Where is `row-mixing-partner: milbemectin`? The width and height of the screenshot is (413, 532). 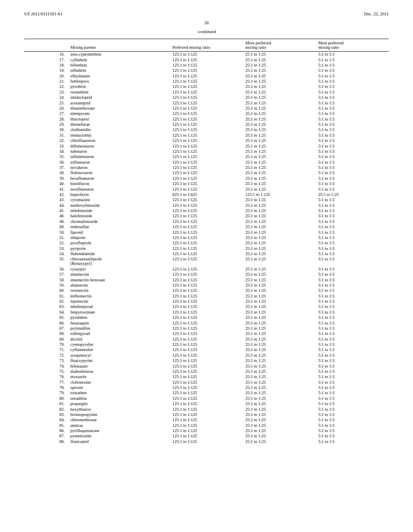 row-mixing-partner: milbemectin is located at coordinates (119, 296).